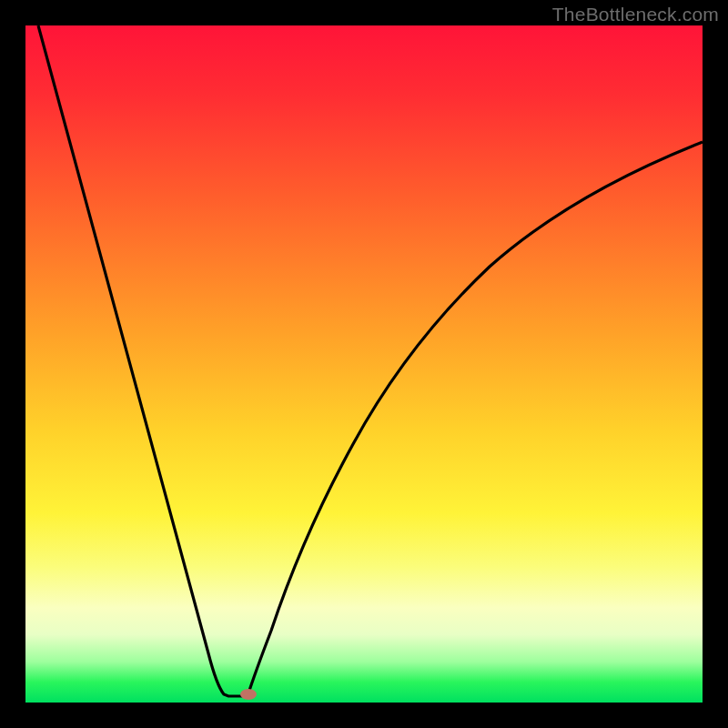  What do you see at coordinates (635, 15) in the screenshot?
I see `watermark-text: TheBottleneck.com` at bounding box center [635, 15].